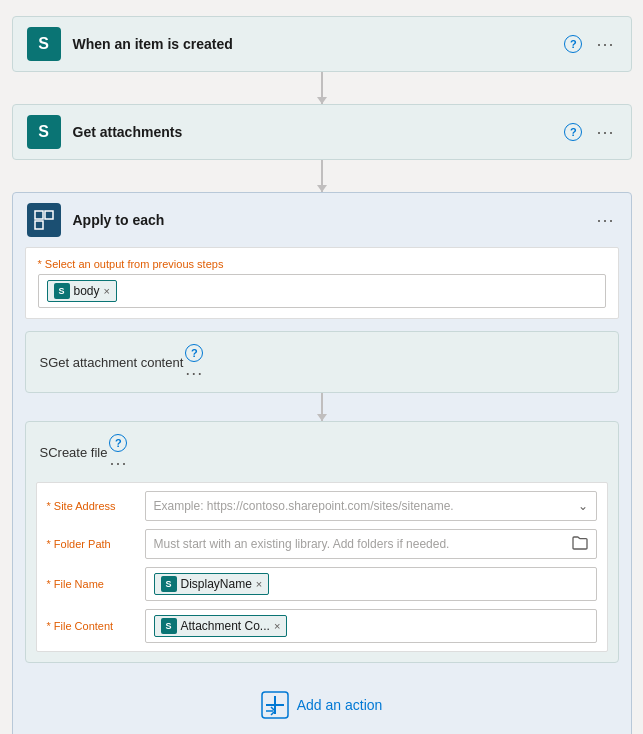  What do you see at coordinates (322, 264) in the screenshot?
I see `select-output-label: * Select an output from previous steps` at bounding box center [322, 264].